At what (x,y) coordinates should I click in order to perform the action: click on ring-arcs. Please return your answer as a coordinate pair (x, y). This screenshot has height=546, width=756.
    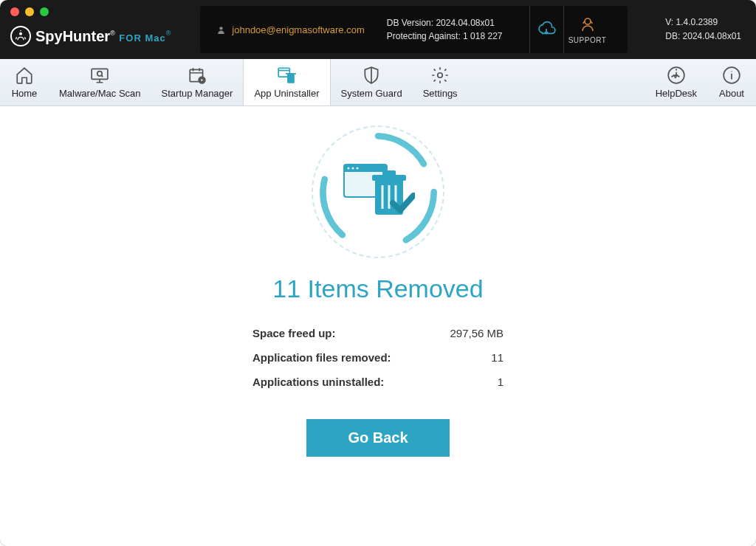
    Looking at the image, I should click on (378, 192).